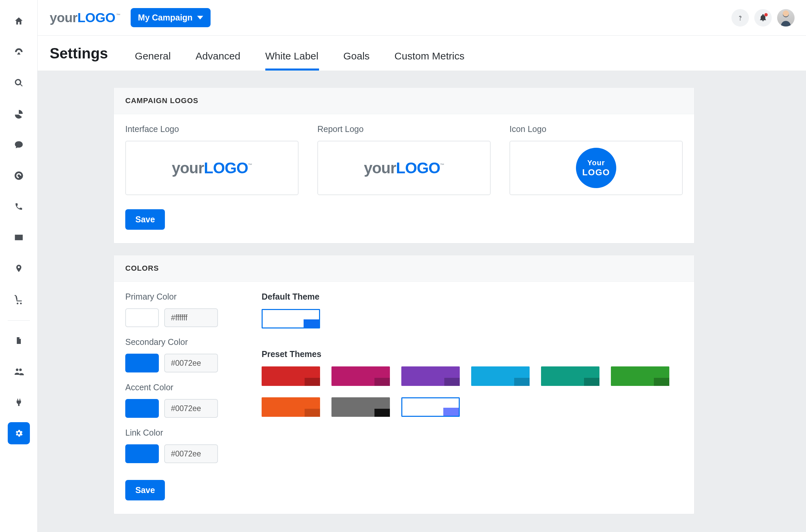  I want to click on tab-general: General, so click(153, 60).